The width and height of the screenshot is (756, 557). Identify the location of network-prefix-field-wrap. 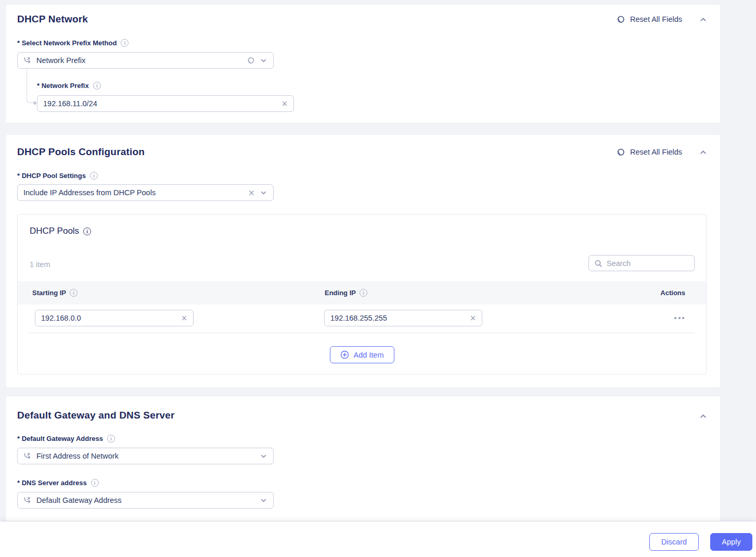
(165, 104).